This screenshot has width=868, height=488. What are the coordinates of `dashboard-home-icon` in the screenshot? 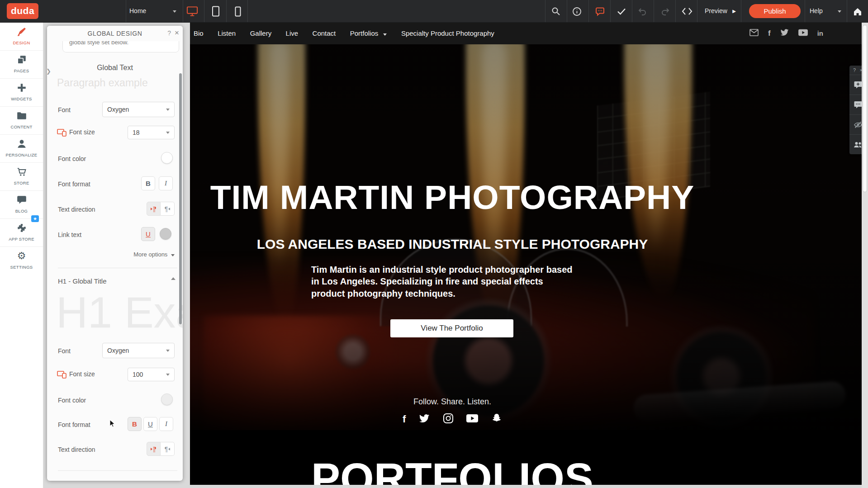 It's located at (858, 11).